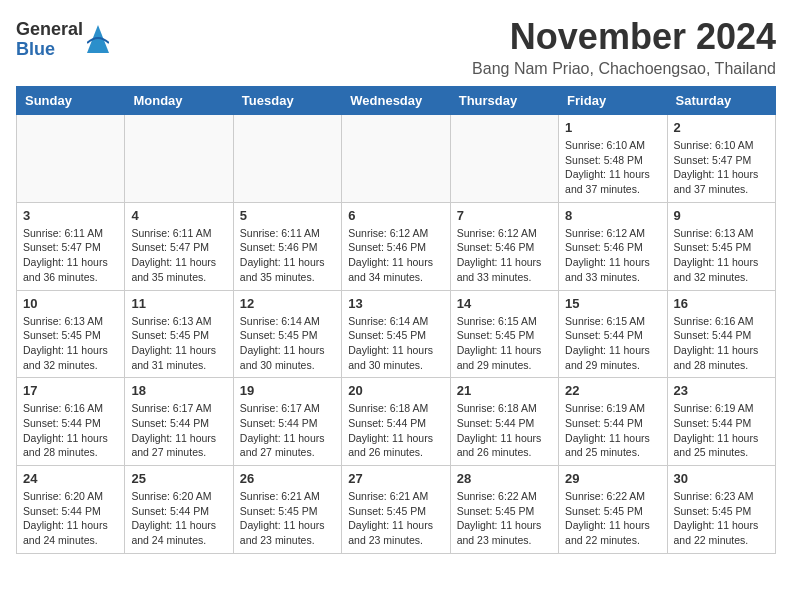  I want to click on col-header-monday: Monday, so click(179, 101).